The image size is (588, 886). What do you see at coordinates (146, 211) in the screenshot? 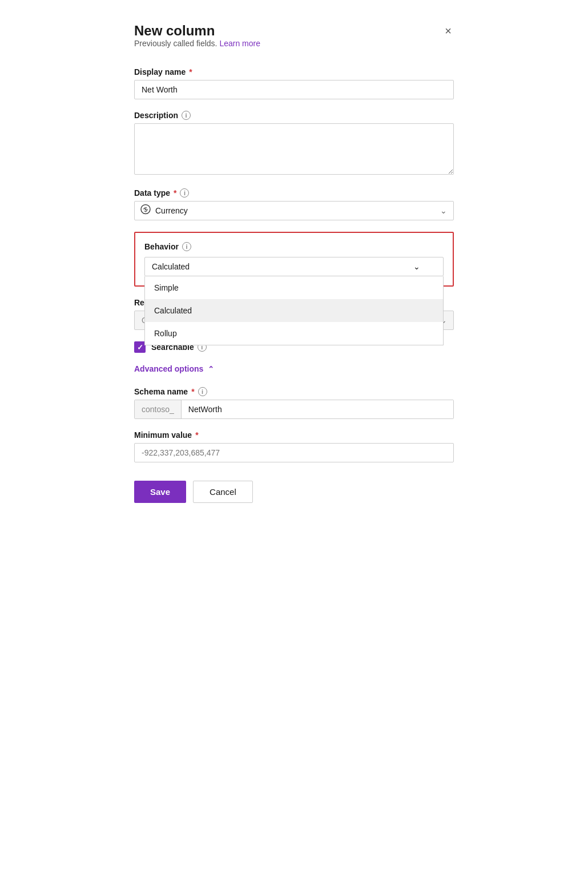
I see `currency-icon: $` at bounding box center [146, 211].